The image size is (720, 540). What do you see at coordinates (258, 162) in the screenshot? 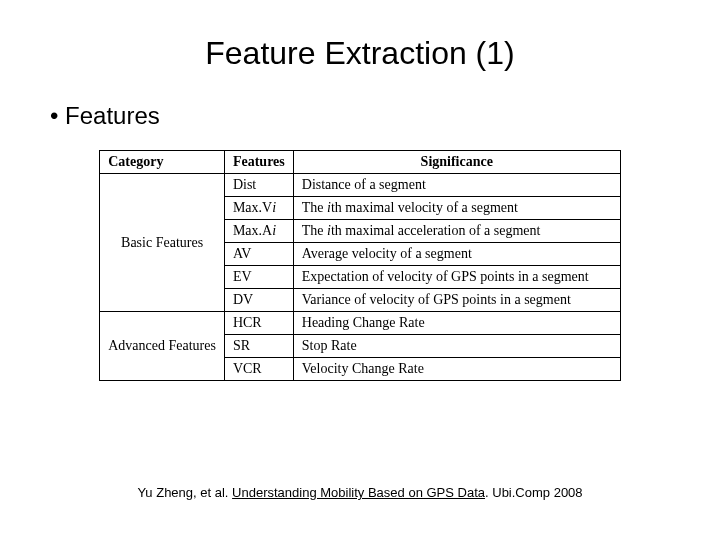
I see `header-features: Features` at bounding box center [258, 162].